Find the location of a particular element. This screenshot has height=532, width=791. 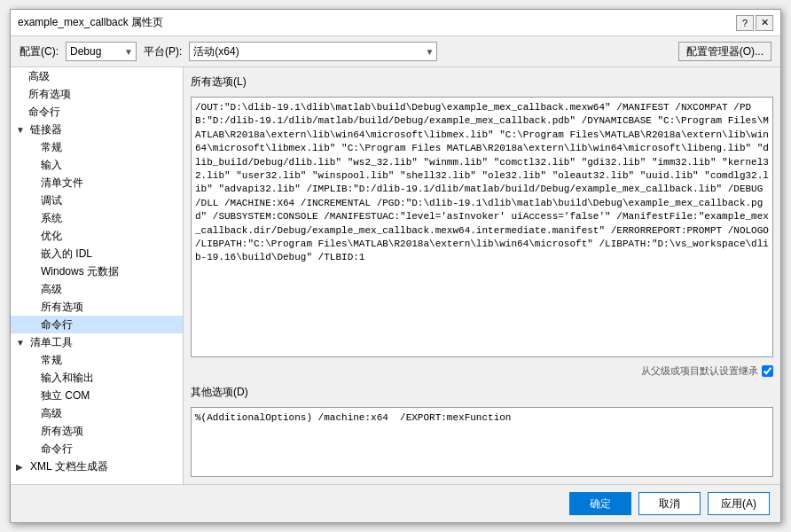

sidebar-item-changgui2: 常规 is located at coordinates (97, 360).